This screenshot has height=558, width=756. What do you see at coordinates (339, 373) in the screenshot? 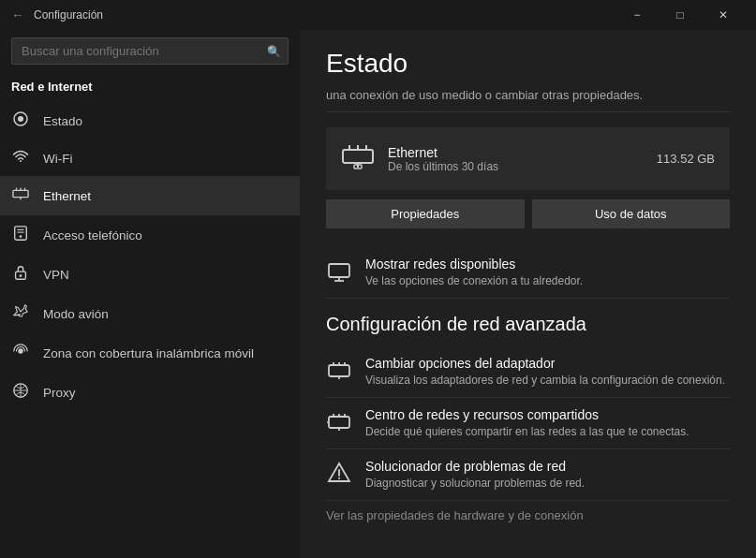
I see `adaptor-icon` at bounding box center [339, 373].